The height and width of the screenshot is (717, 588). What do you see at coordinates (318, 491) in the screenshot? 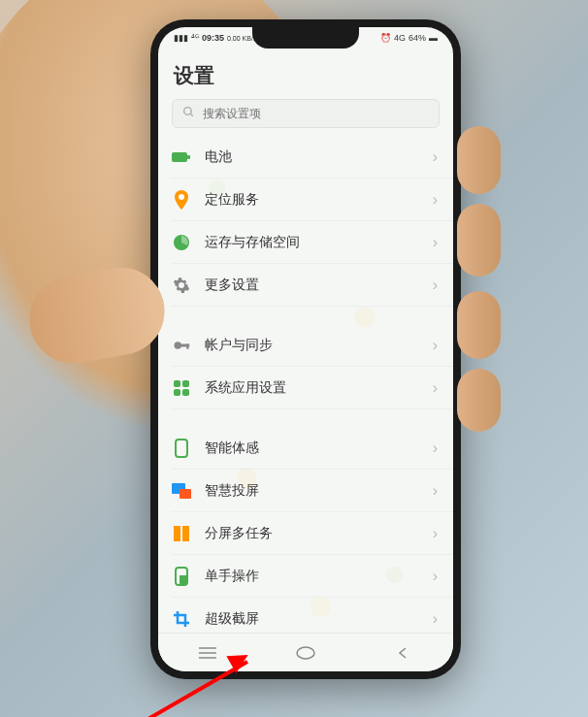
I see `row-label: 智慧投屏` at bounding box center [318, 491].